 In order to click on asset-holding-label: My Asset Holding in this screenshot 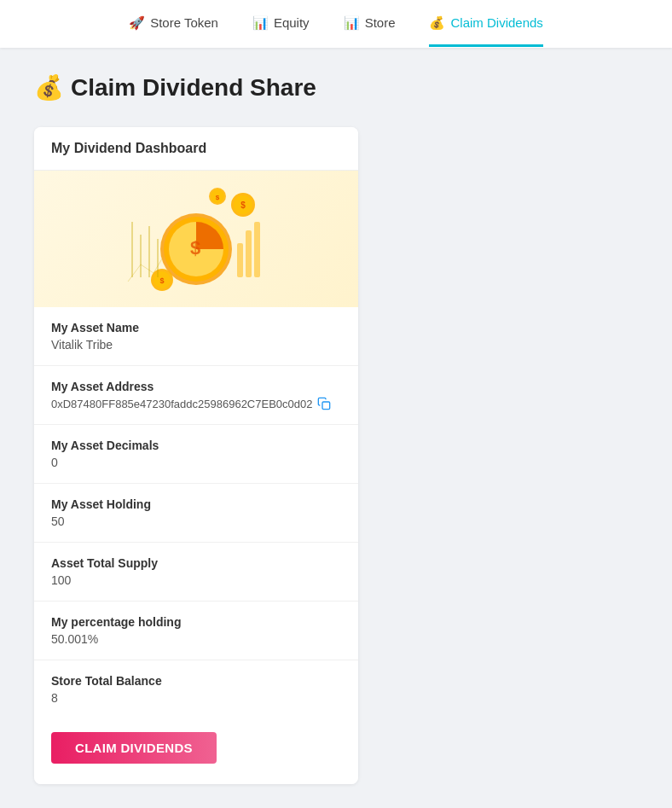, I will do `click(196, 504)`.